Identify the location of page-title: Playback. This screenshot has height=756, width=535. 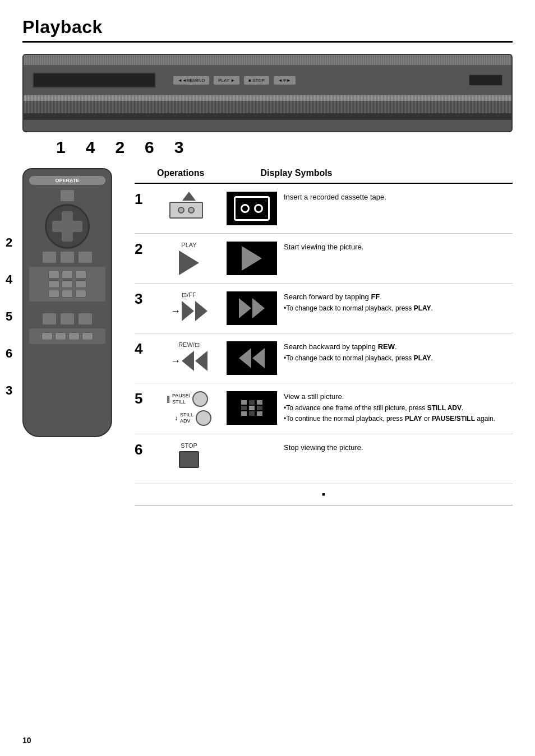
(268, 27).